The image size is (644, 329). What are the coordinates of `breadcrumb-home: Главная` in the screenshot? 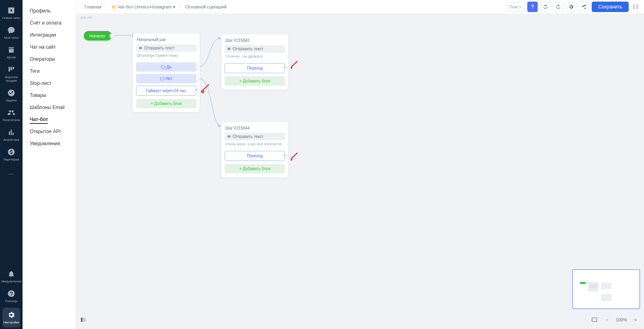 It's located at (93, 7).